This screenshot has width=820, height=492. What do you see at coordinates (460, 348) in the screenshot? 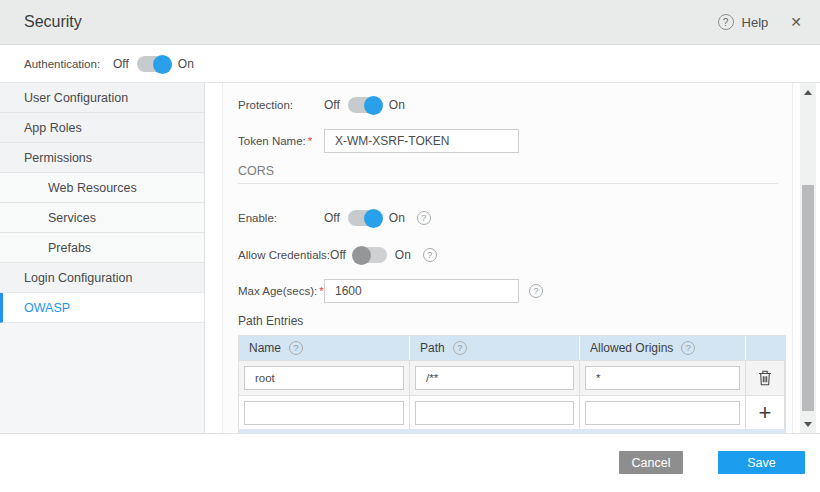
I see `path-column-help-icon: ?` at bounding box center [460, 348].